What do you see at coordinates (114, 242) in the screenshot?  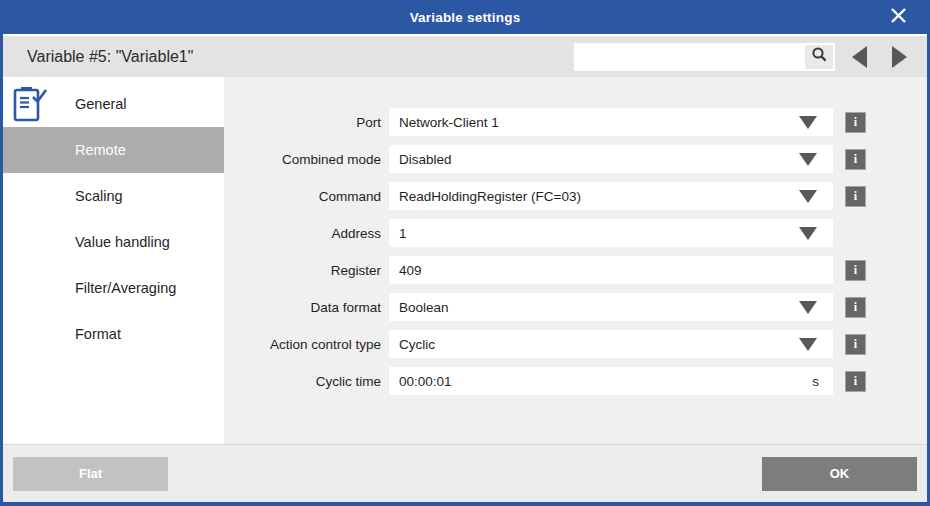 I see `sidebar-item-value-handling: Value handling` at bounding box center [114, 242].